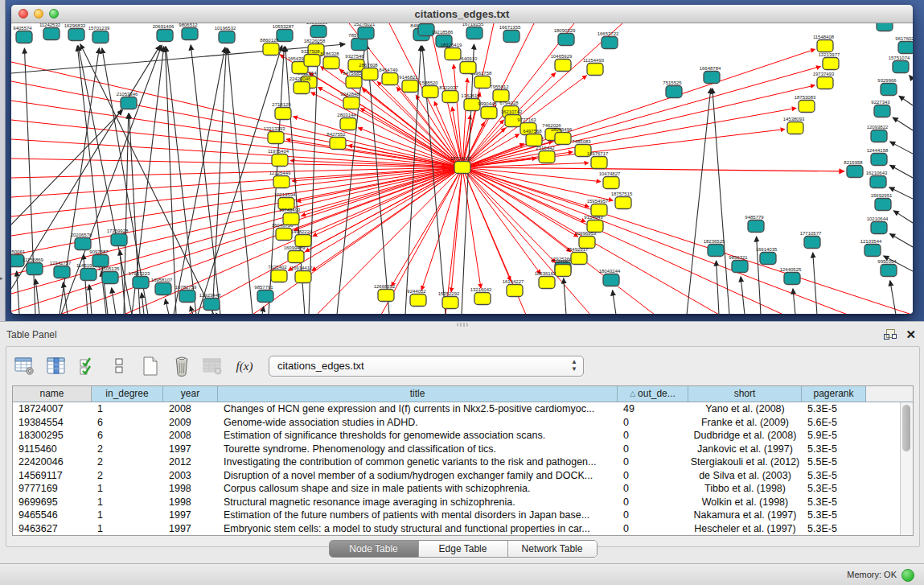  I want to click on graph-node: 9329966, so click(887, 87).